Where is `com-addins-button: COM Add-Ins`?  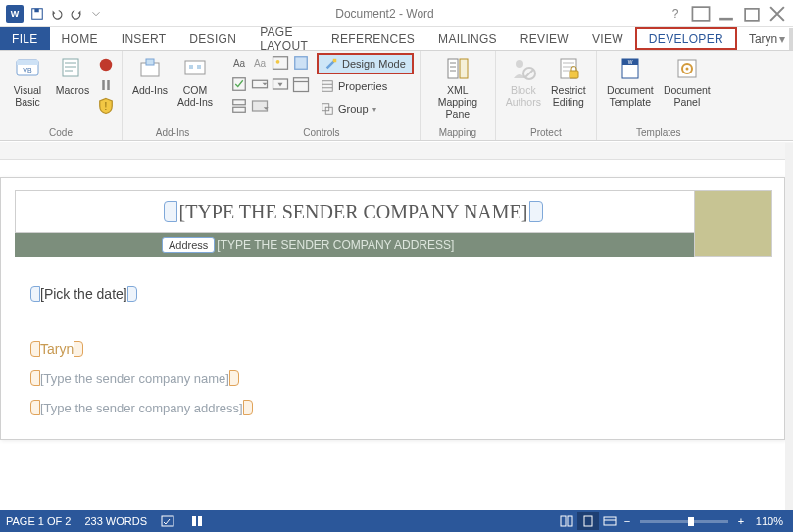 com-addins-button: COM Add-Ins is located at coordinates (195, 80).